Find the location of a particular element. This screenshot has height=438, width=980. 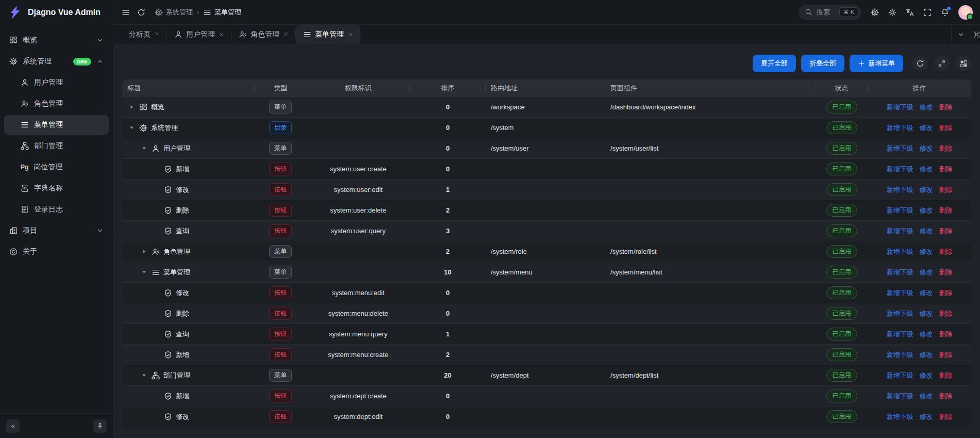

sidebar-subitem-1-4: Pg岗位管理 is located at coordinates (57, 167).